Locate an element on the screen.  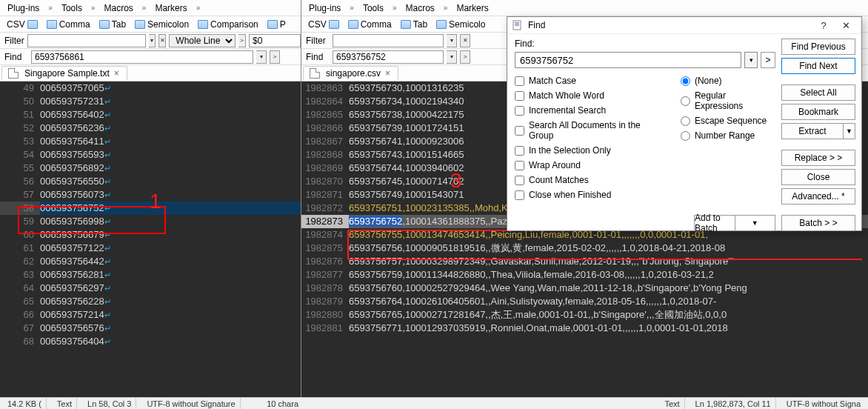
csv-mode-semicolon: Semicolon is located at coordinates (163, 24).